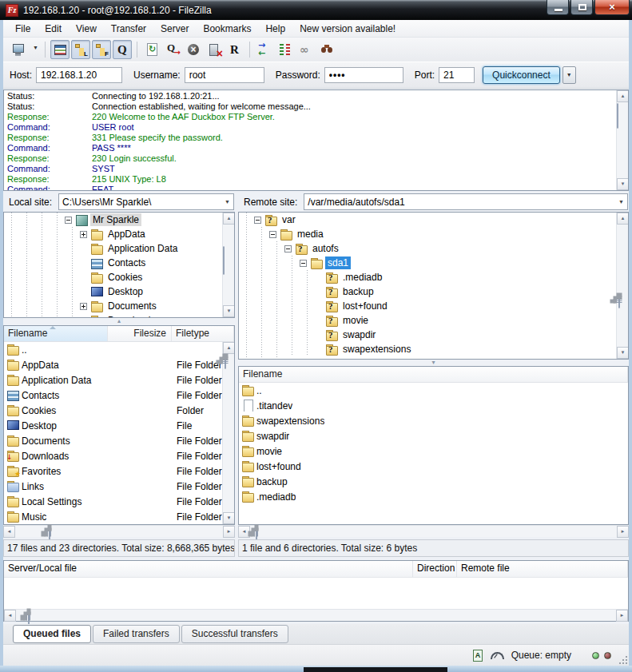  Describe the element at coordinates (18, 50) in the screenshot. I see `site-manager-button` at that location.